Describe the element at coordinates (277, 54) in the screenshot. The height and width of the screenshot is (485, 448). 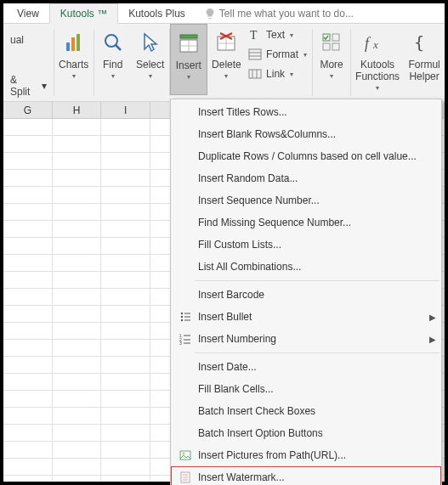
I see `format-button: Format▾` at that location.